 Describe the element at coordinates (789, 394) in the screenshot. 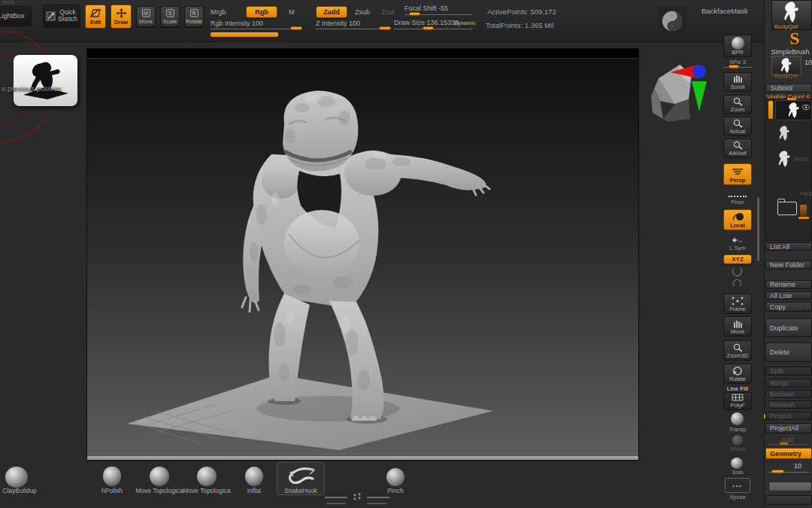

I see `boolean-button: Boolean` at that location.